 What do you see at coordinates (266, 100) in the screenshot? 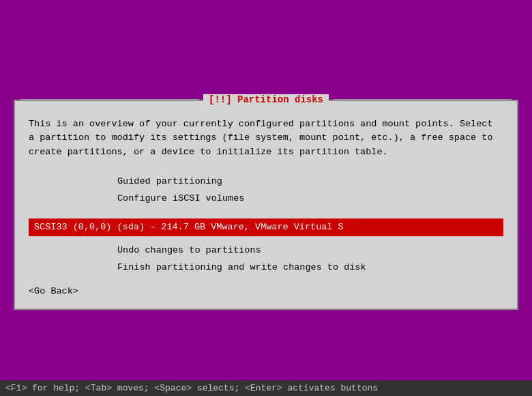
I see `title-bar: [!!] Partition disks` at bounding box center [266, 100].